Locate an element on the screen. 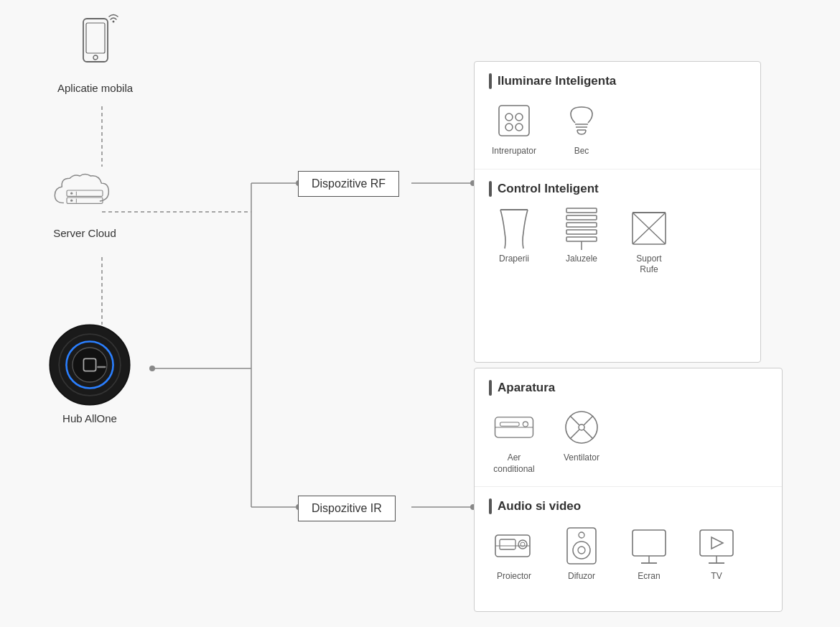 The image size is (840, 627). ecran-label: Ecran is located at coordinates (649, 577).